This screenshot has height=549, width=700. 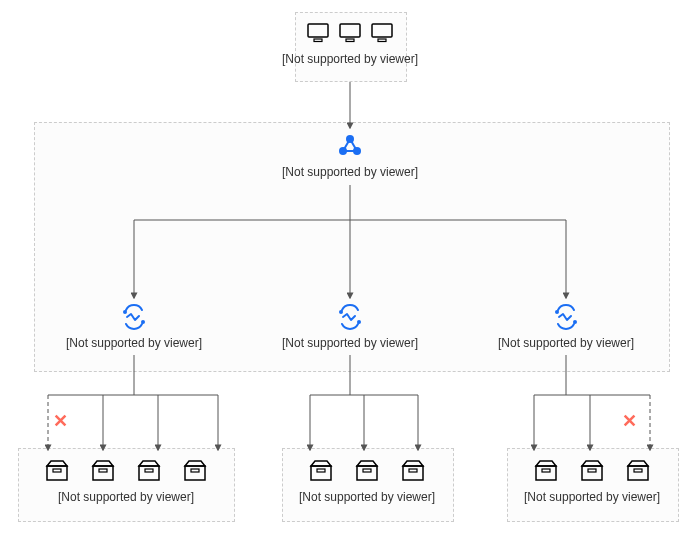 I want to click on storage-center-caption: [Not supported by viewer], so click(x=367, y=497).